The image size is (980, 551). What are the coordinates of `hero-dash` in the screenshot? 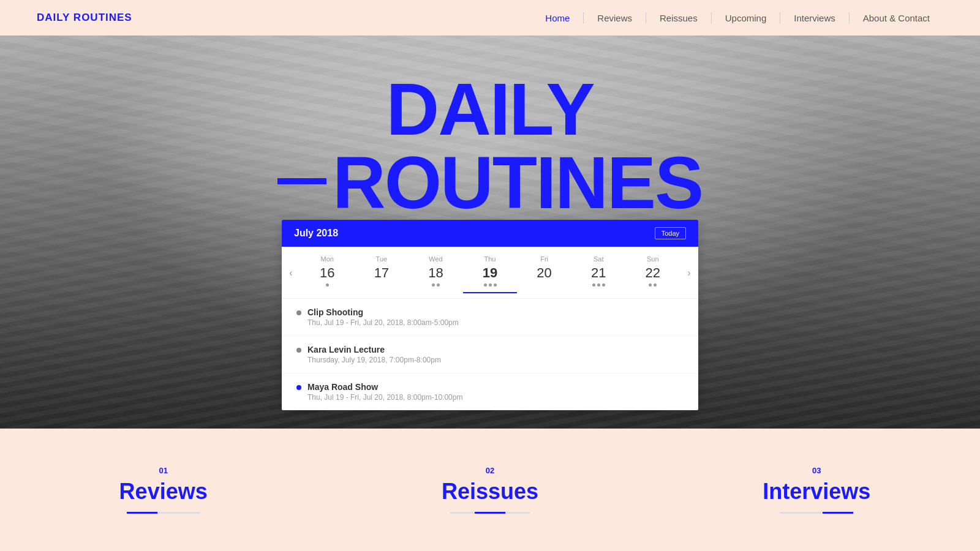 It's located at (302, 181).